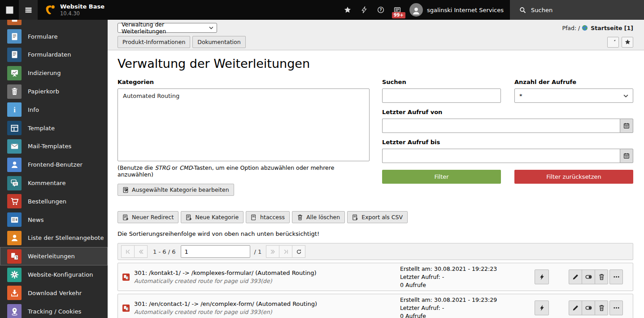 This screenshot has width=644, height=318. I want to click on sidebar-item-website-konfiguration: Website-Konfiguration, so click(54, 275).